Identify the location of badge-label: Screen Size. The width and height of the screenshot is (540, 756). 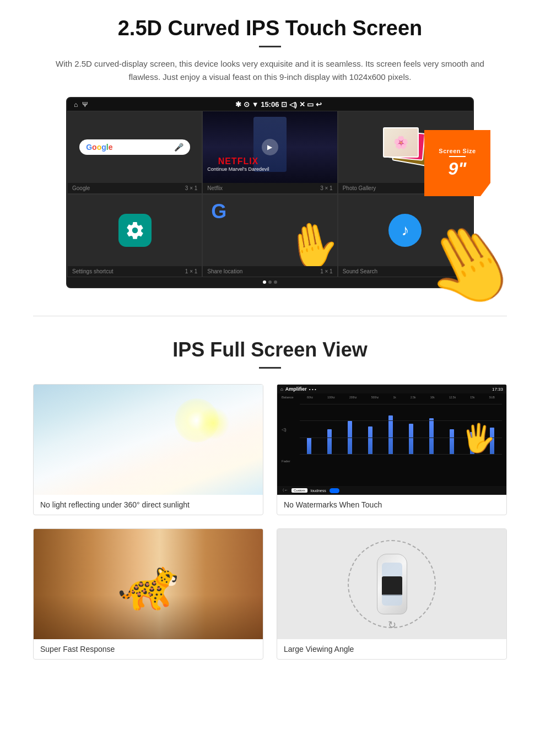
(457, 151).